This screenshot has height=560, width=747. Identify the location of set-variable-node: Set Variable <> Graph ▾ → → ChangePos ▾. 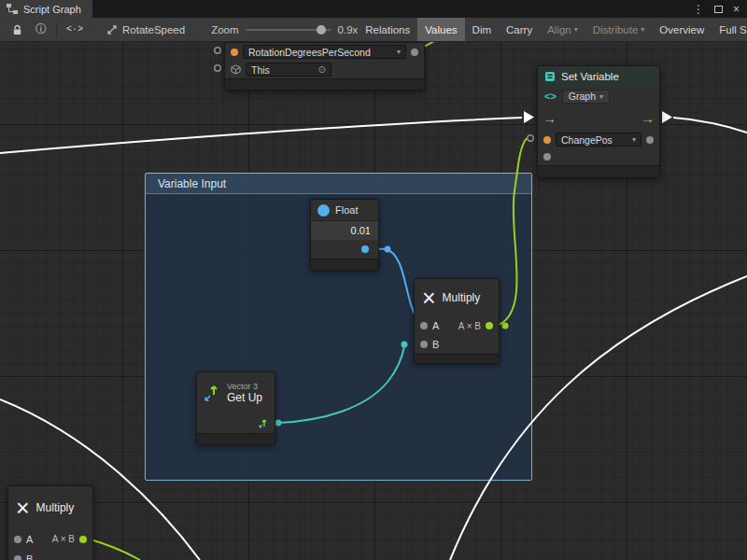
(599, 121).